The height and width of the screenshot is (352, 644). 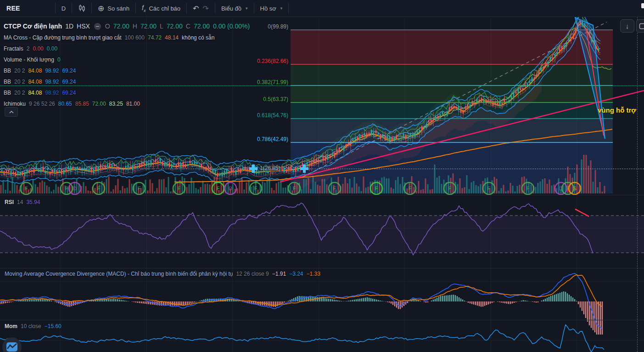 I want to click on legend-collapse-button, so click(x=11, y=112).